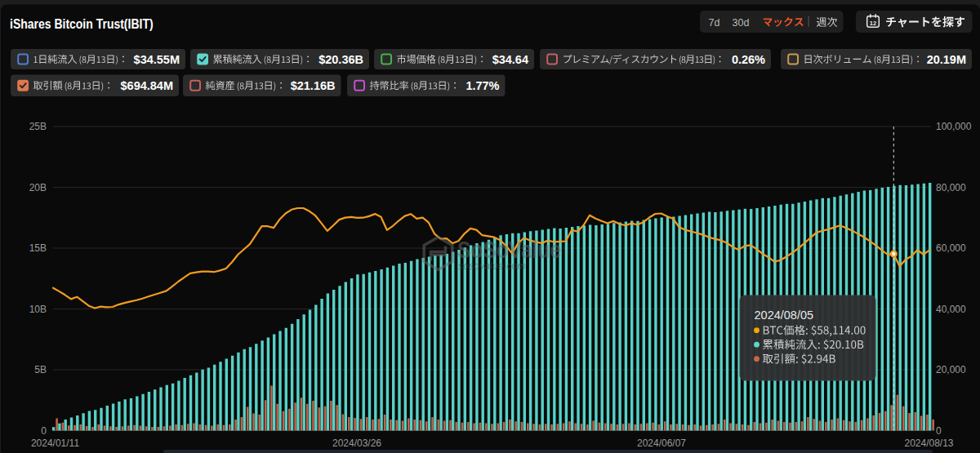 The height and width of the screenshot is (453, 980). I want to click on svg-text: 2024/03/26, so click(357, 443).